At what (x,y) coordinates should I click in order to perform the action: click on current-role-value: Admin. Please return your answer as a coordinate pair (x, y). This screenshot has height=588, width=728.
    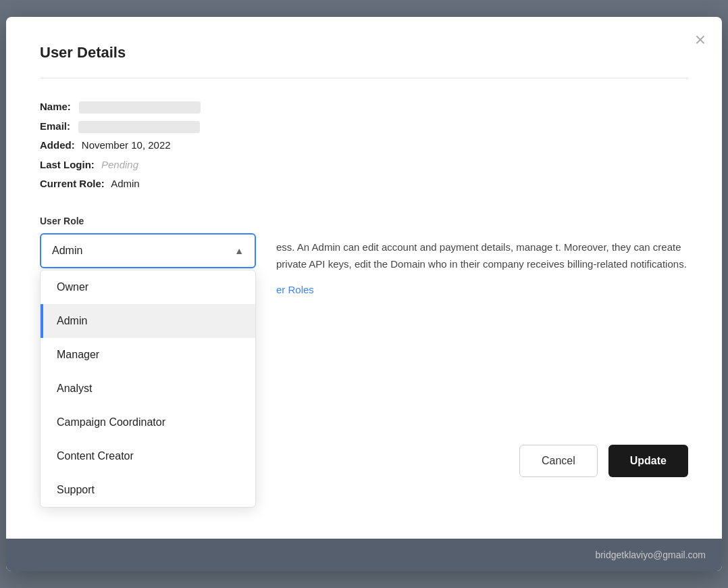
    Looking at the image, I should click on (126, 184).